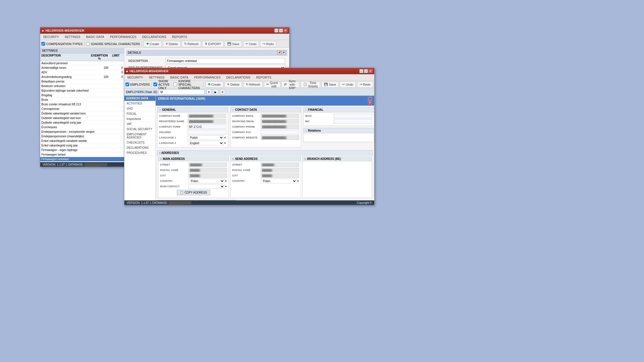  Describe the element at coordinates (140, 98) in the screenshot. I see `nav-address-data: ADDRESS DATA` at that location.